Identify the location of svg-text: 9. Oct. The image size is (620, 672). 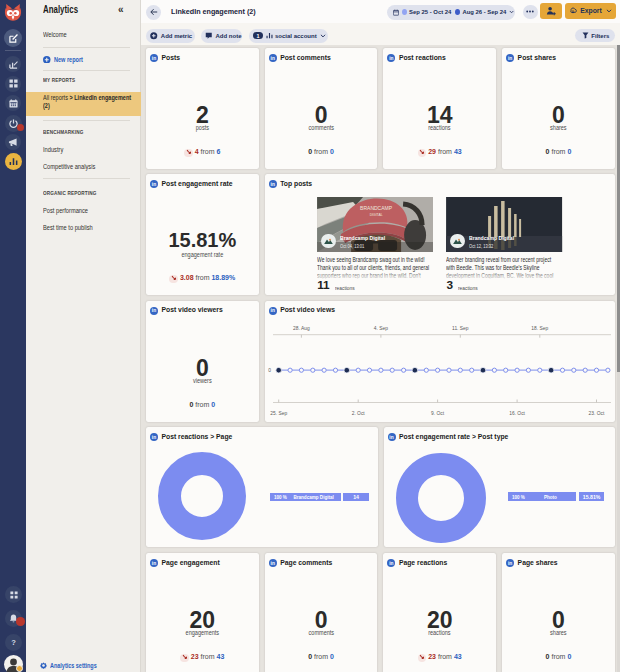
(438, 412).